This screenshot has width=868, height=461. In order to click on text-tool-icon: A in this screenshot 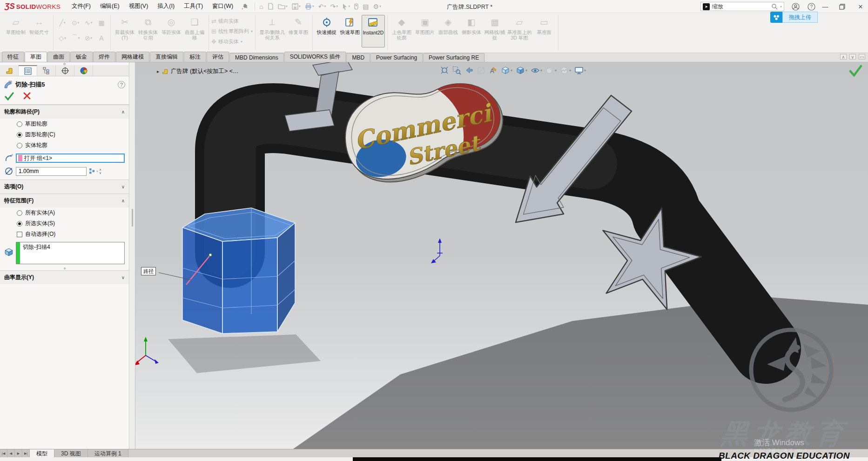, I will do `click(101, 38)`.